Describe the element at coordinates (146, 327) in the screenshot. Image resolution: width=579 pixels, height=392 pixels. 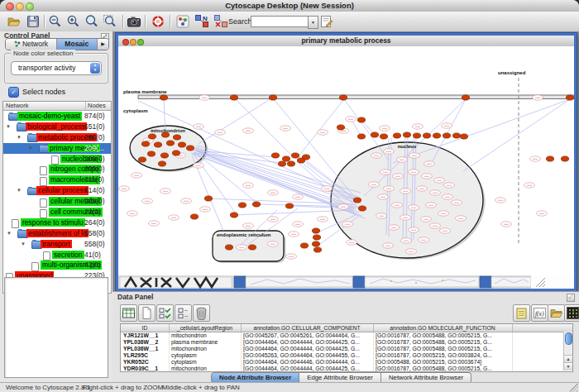
I see `table-column-header: ID` at that location.